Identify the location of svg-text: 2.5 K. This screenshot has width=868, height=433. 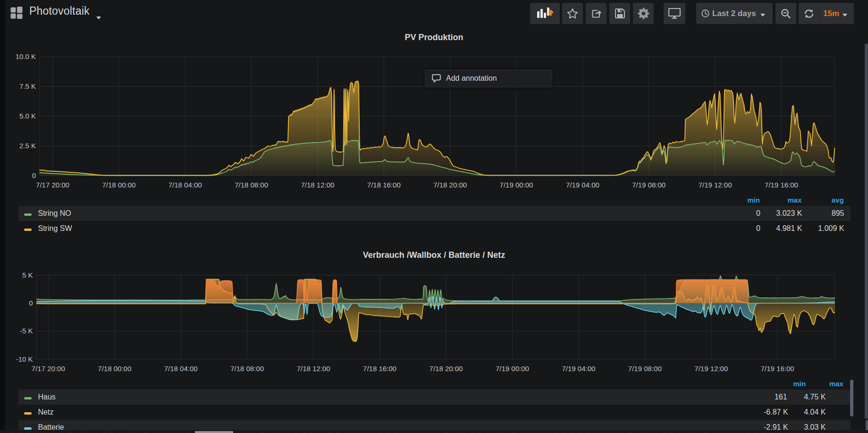
(27, 145).